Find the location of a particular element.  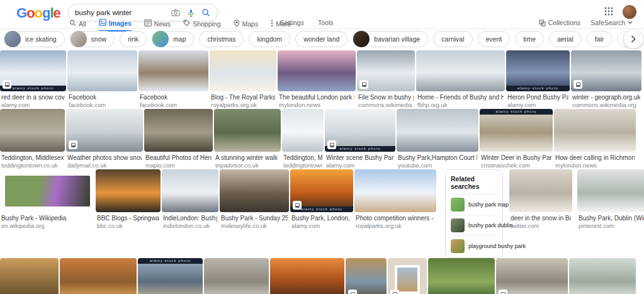

chip-kingdom: kingdom is located at coordinates (269, 39).